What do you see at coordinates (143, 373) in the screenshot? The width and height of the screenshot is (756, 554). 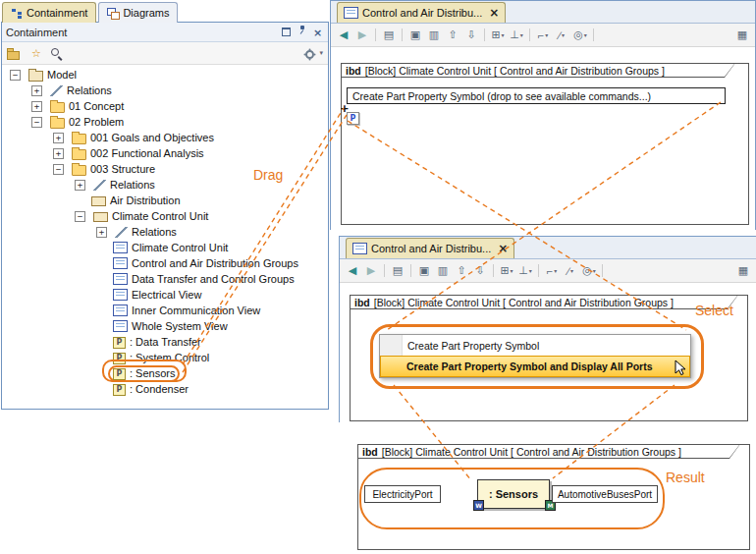 I see `tree-item-content: : Sensors` at bounding box center [143, 373].